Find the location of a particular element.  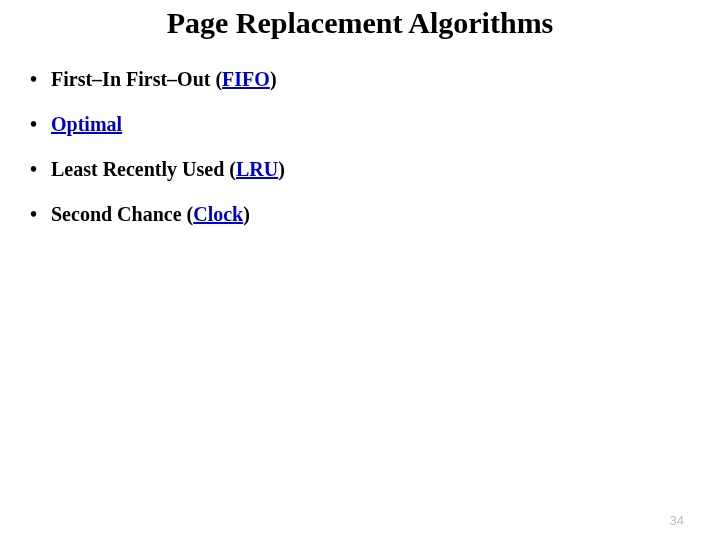

list-item: Second Chance (Clock) is located at coordinates (375, 214).